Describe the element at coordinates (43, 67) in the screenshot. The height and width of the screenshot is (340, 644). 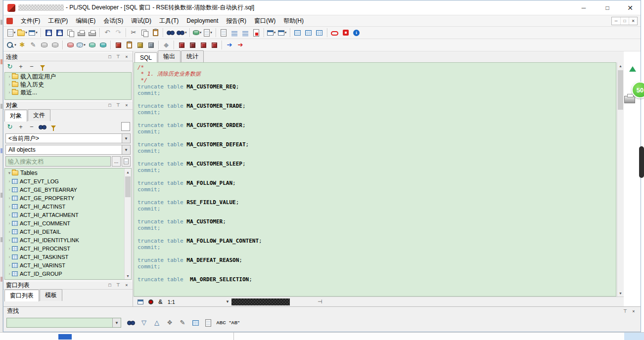
I see `filter-connections-icon` at that location.